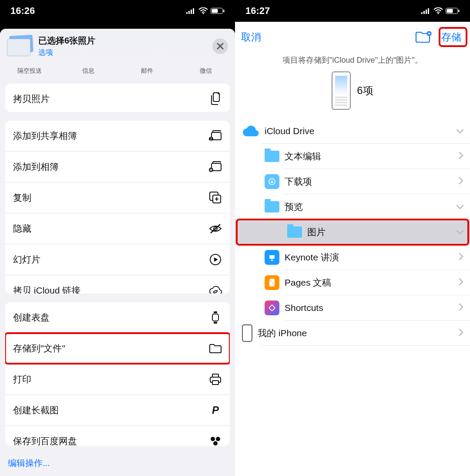  I want to click on action-icloud-link: 拷贝 iCloud 链接, so click(118, 284).